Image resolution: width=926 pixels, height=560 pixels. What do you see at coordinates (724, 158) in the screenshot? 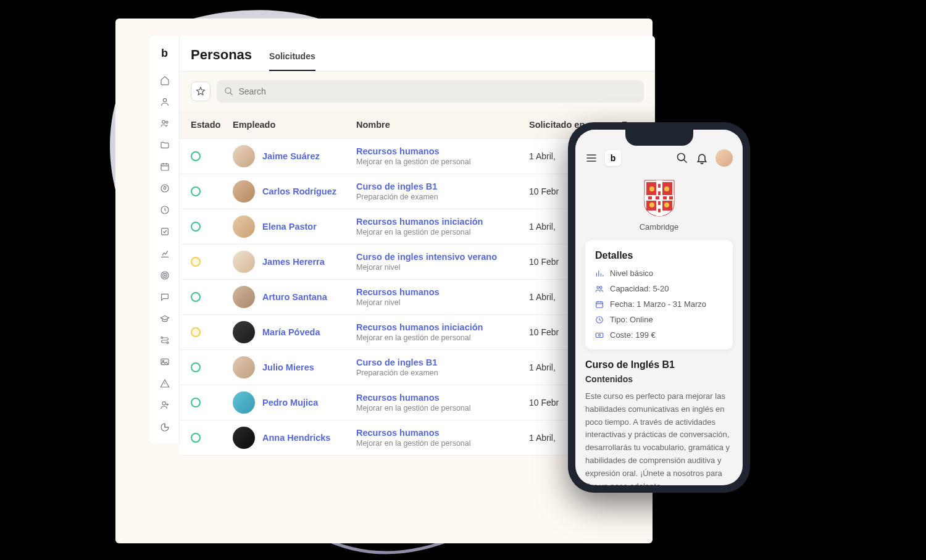
I see `phone-avatar` at bounding box center [724, 158].